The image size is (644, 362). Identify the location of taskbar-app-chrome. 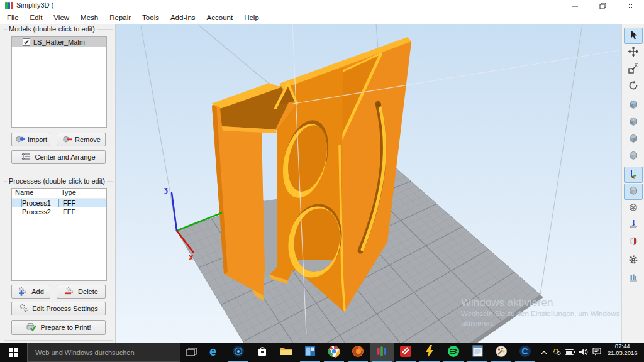
(334, 352).